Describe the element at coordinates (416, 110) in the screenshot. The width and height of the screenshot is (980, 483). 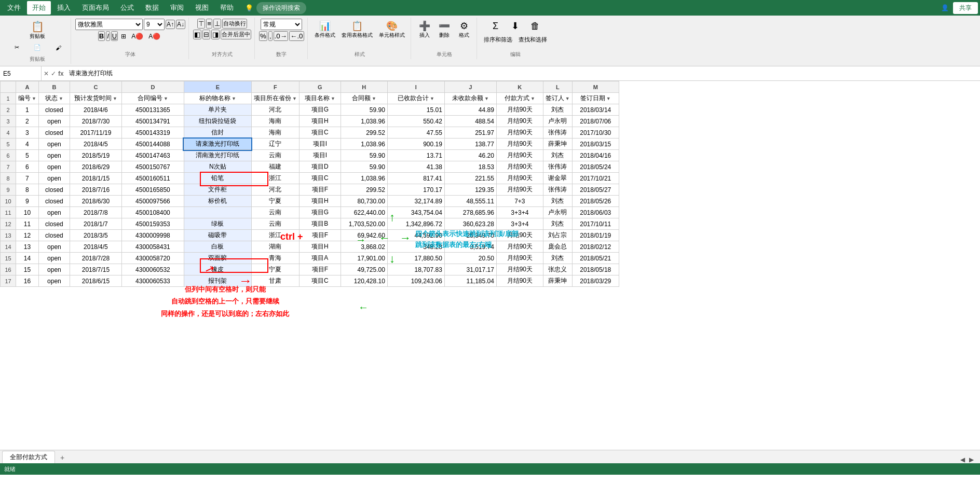
I see `cell: 15.01` at that location.